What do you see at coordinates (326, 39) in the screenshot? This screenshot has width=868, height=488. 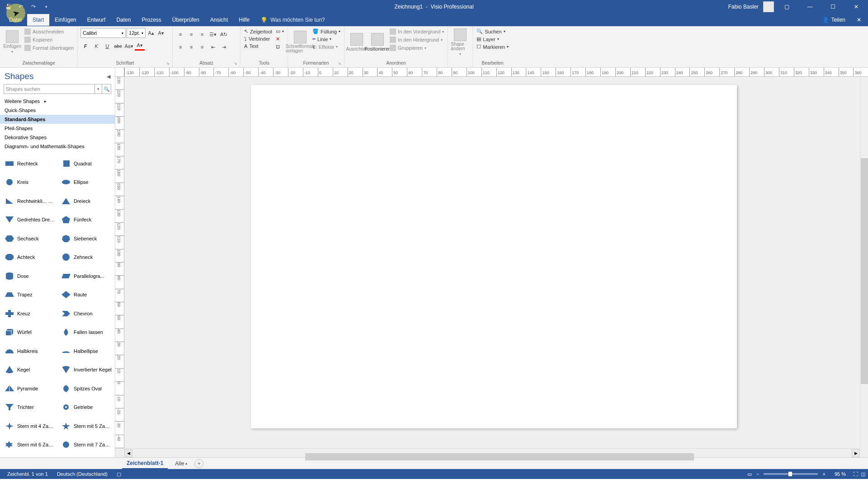 I see `line-button: ━Linie▾` at bounding box center [326, 39].